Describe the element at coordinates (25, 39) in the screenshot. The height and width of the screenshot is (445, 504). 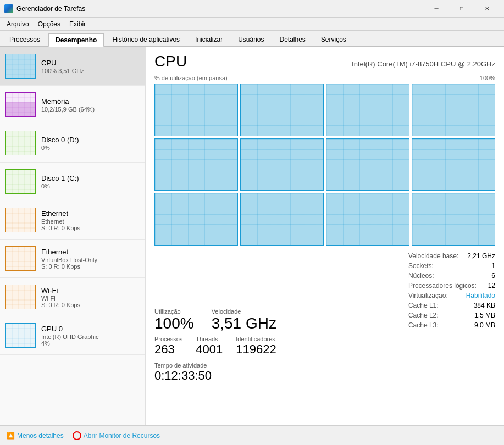
I see `tab-processos: Processos` at that location.